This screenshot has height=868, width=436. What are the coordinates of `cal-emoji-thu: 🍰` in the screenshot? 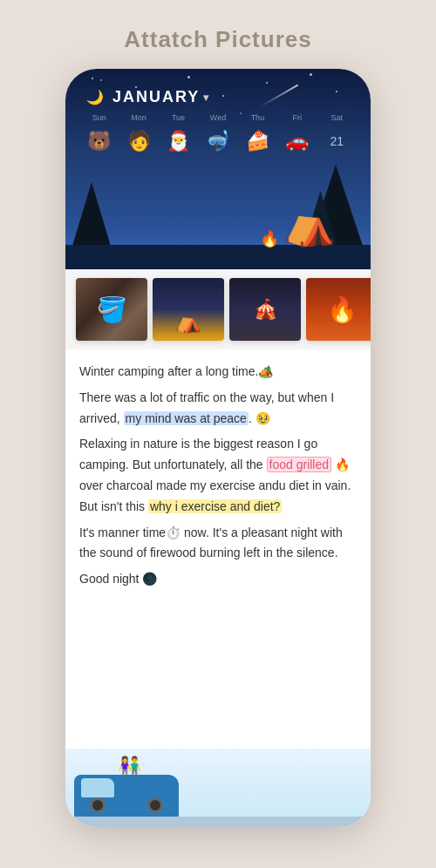 It's located at (257, 141).